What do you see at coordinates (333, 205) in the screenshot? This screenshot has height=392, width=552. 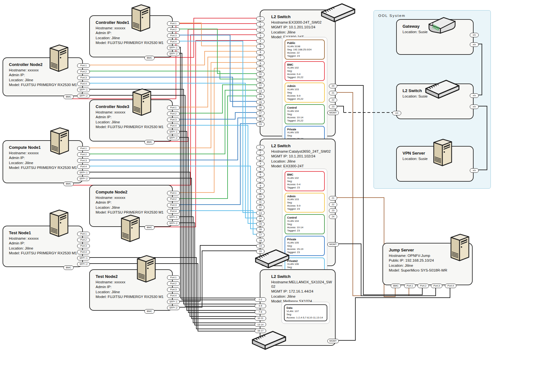 I see `switch-port-pill: 22` at bounding box center [333, 205].